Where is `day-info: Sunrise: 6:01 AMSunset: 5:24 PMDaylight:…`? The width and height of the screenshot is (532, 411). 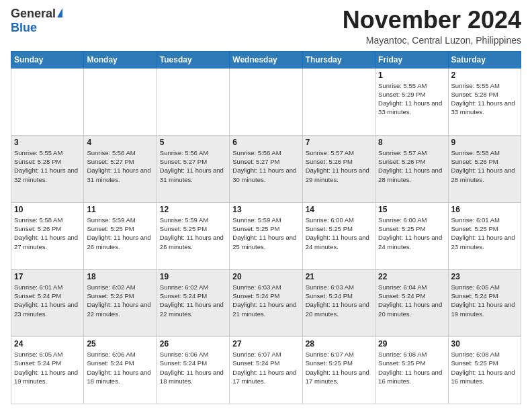
day-info: Sunrise: 6:01 AMSunset: 5:24 PMDaylight:… is located at coordinates (47, 301).